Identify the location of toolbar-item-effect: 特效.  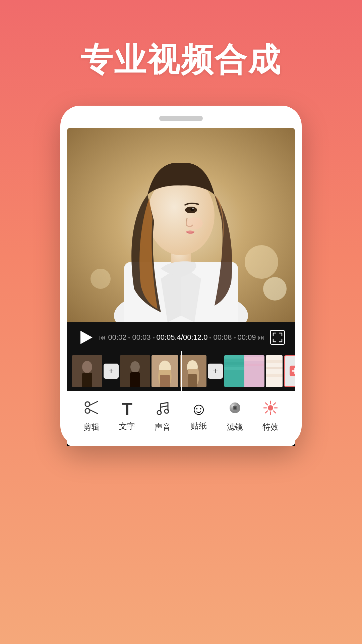
(270, 416).